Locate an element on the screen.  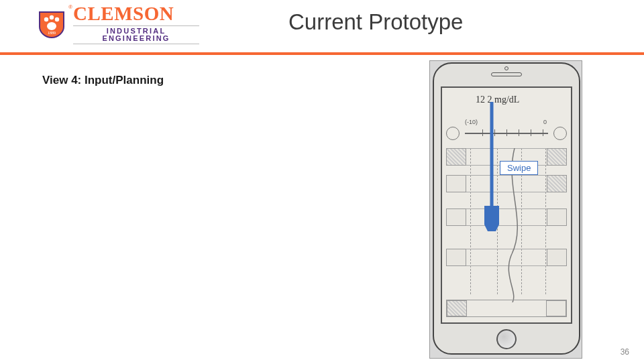
axis-left-label: (-10) is located at coordinates (471, 122).